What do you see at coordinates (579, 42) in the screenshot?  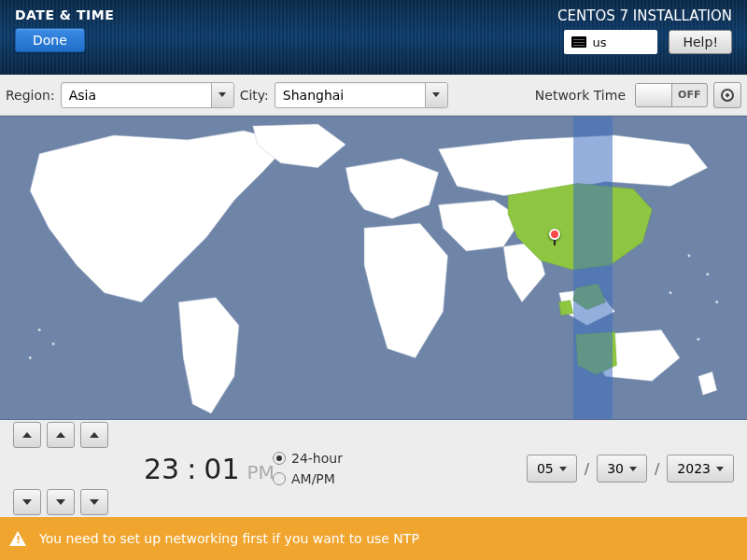 I see `keyboard-icon` at bounding box center [579, 42].